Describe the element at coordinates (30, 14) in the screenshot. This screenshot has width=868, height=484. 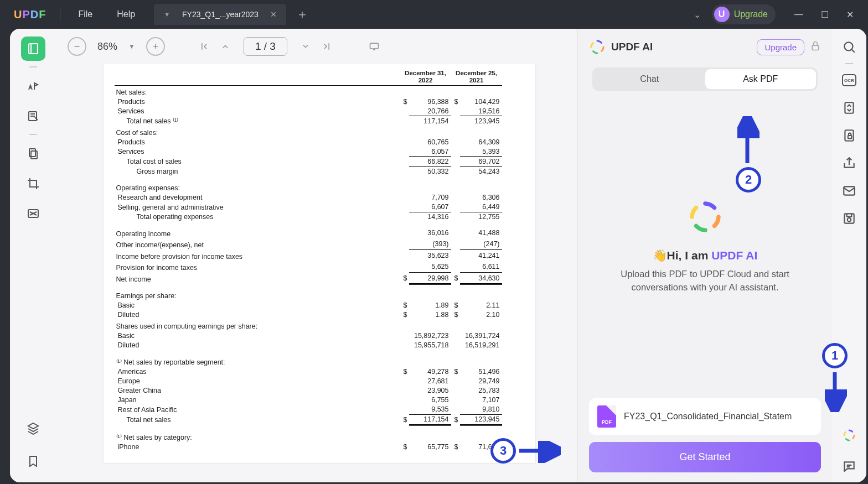
I see `app-logo: UPDF` at that location.